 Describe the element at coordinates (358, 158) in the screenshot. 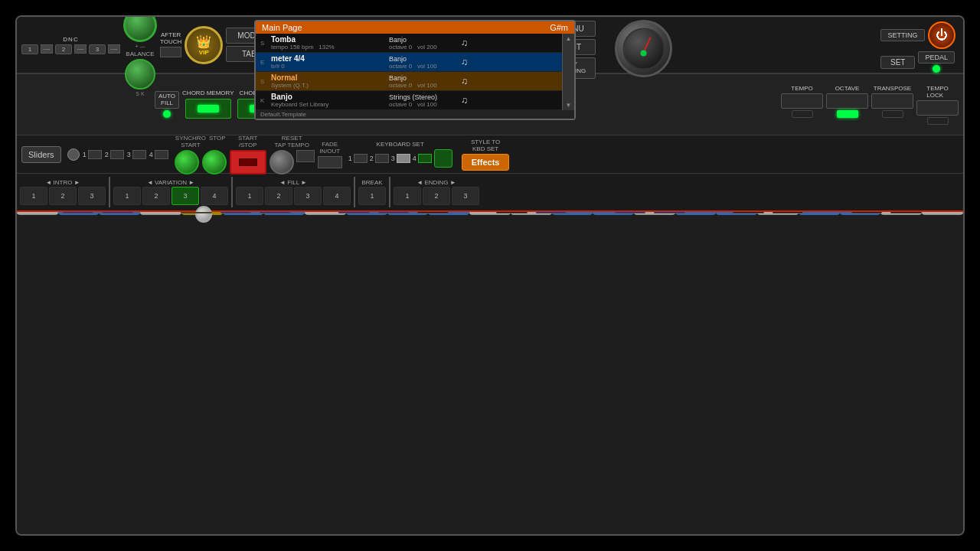

I see `kbd-set-btn-1: 1` at that location.